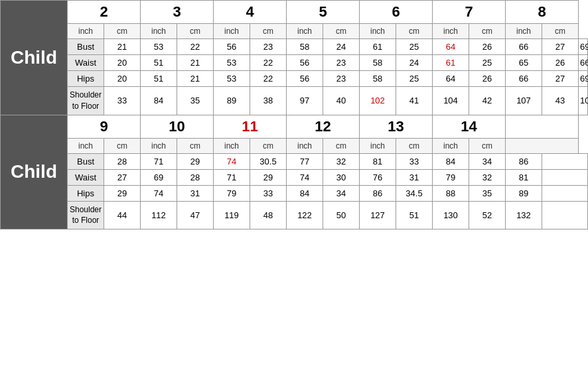  Describe the element at coordinates (414, 79) in the screenshot. I see `data-cell: 25` at that location.